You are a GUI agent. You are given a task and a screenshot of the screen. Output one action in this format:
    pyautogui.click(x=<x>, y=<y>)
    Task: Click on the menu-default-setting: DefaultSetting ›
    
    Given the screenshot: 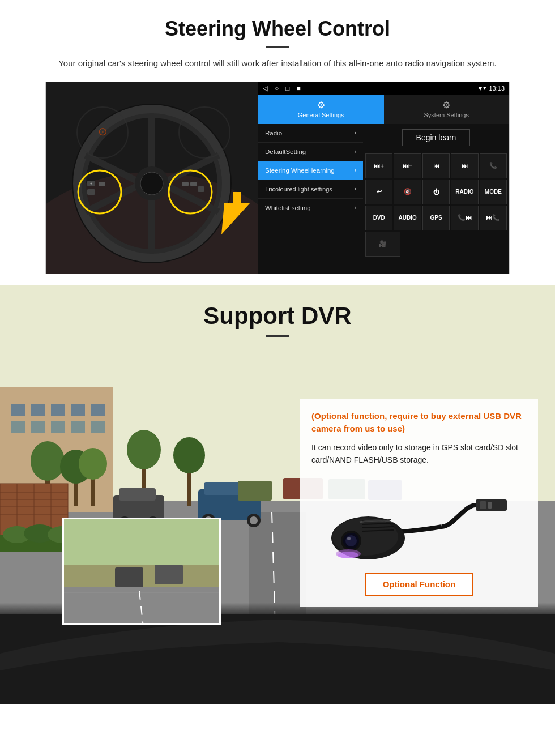 What is the action you would take?
    pyautogui.click(x=310, y=152)
    